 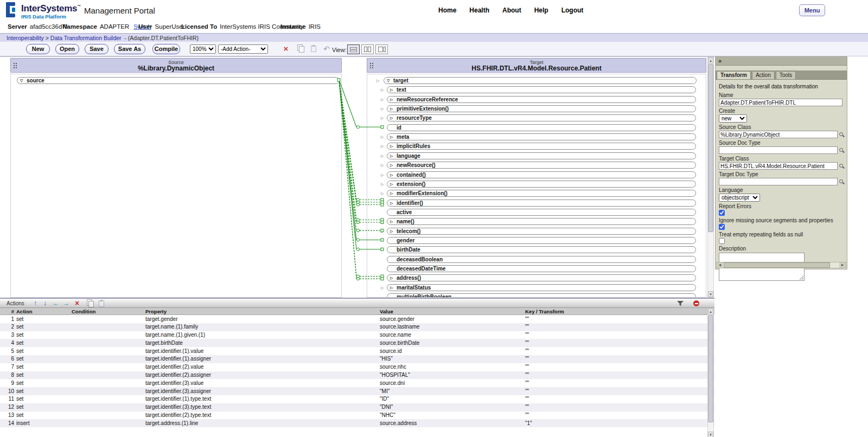 What do you see at coordinates (357, 319) in the screenshot?
I see `action-row-1: 1settarget.gendersource.gender""` at bounding box center [357, 319].